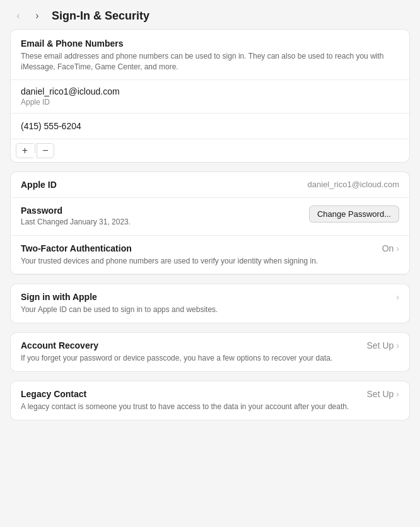 The height and width of the screenshot is (527, 420). Describe the element at coordinates (353, 184) in the screenshot. I see `apple-id-value: daniel_rico1@icloud.com` at that location.